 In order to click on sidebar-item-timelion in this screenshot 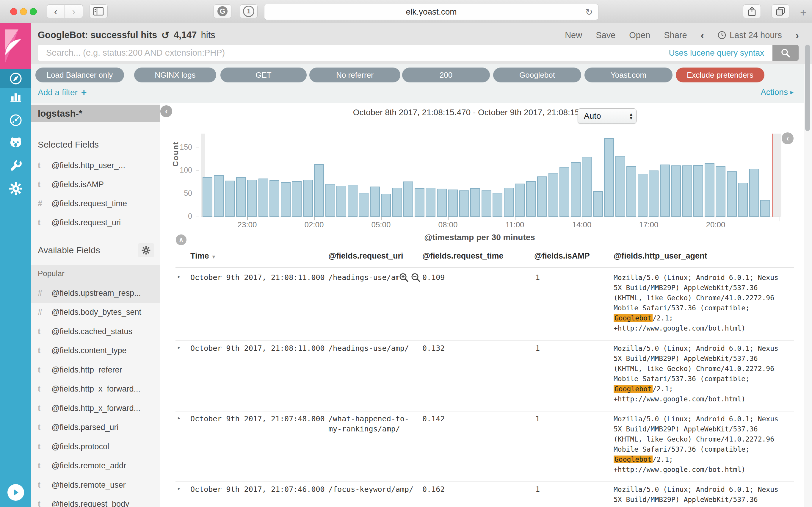, I will do `click(15, 143)`.